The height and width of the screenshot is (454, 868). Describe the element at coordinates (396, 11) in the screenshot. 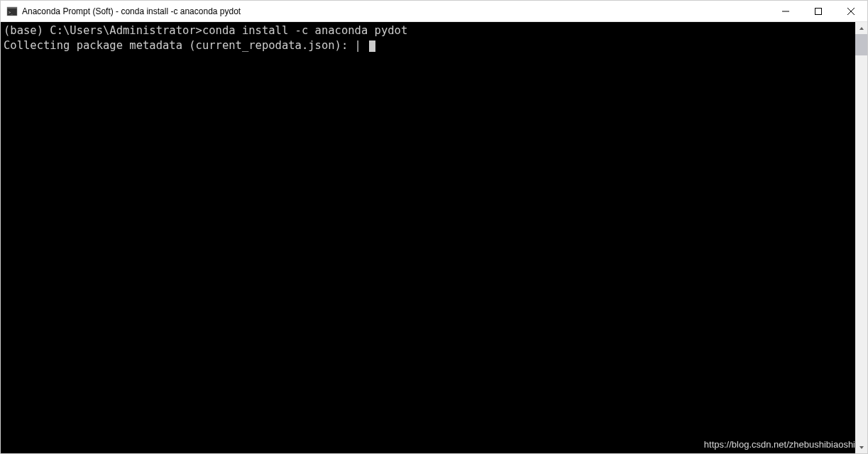

I see `window-title: Anaconda Prompt (Soft) - conda install -…` at that location.